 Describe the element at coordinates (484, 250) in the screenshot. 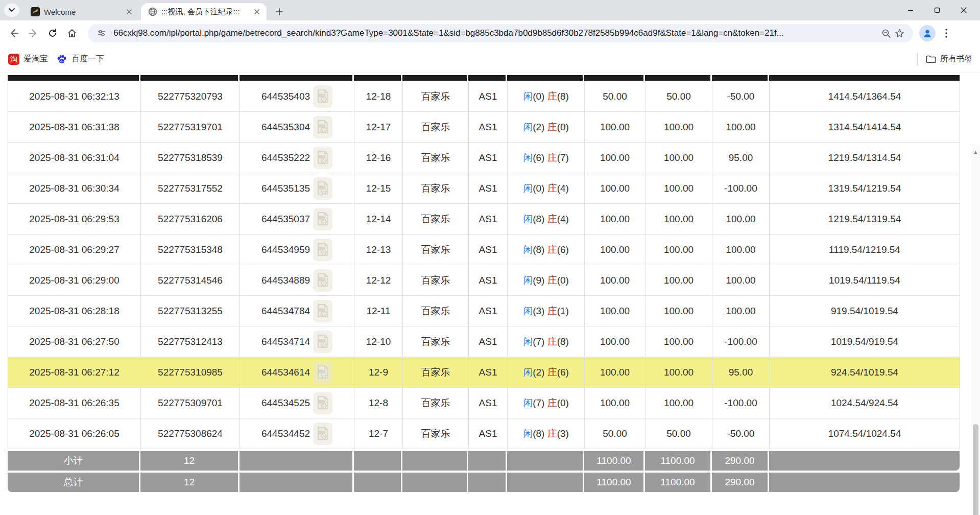

I see `bet-record-row: 2025-08-31 06:29:27522775315348644534959…` at that location.